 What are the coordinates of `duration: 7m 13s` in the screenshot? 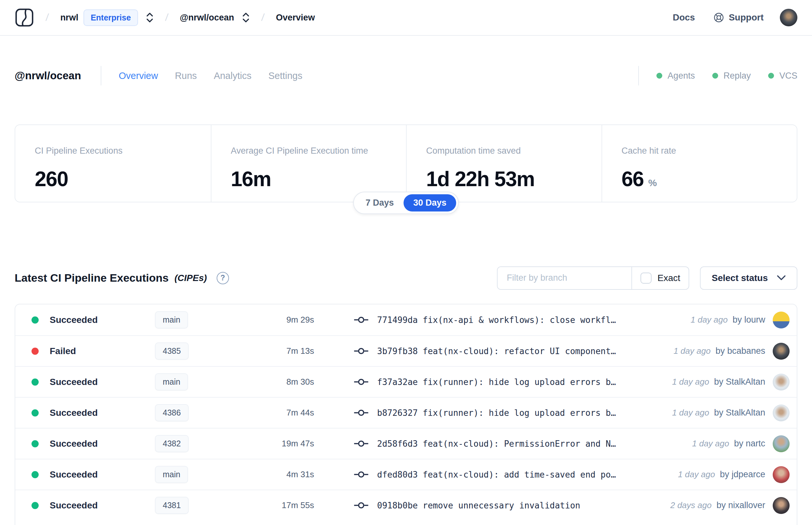 It's located at (270, 351).